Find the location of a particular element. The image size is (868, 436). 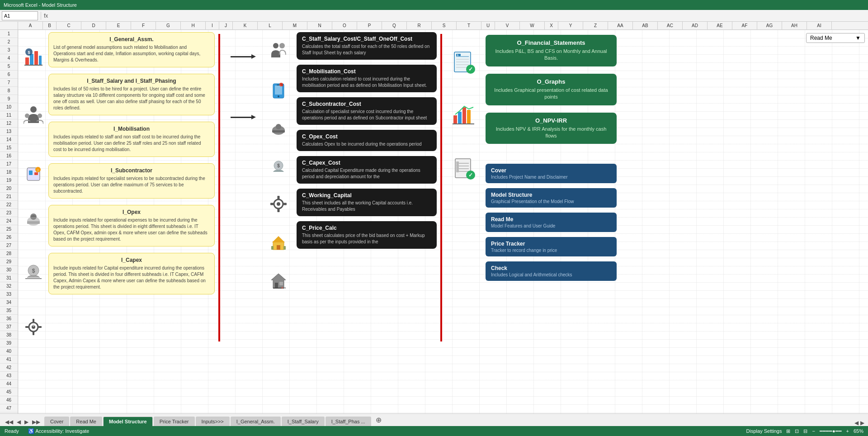

view-normal-icon: ⊞ is located at coordinates (788, 431).